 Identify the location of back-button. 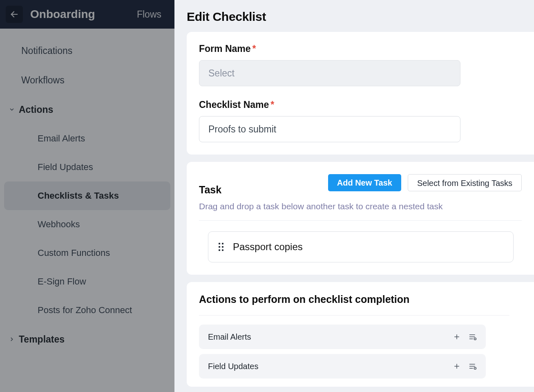
(14, 14).